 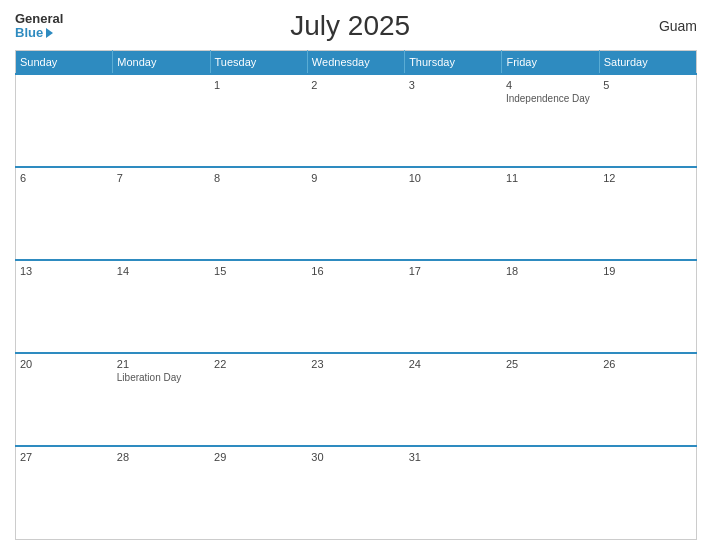 I want to click on day-number: 8, so click(x=258, y=178).